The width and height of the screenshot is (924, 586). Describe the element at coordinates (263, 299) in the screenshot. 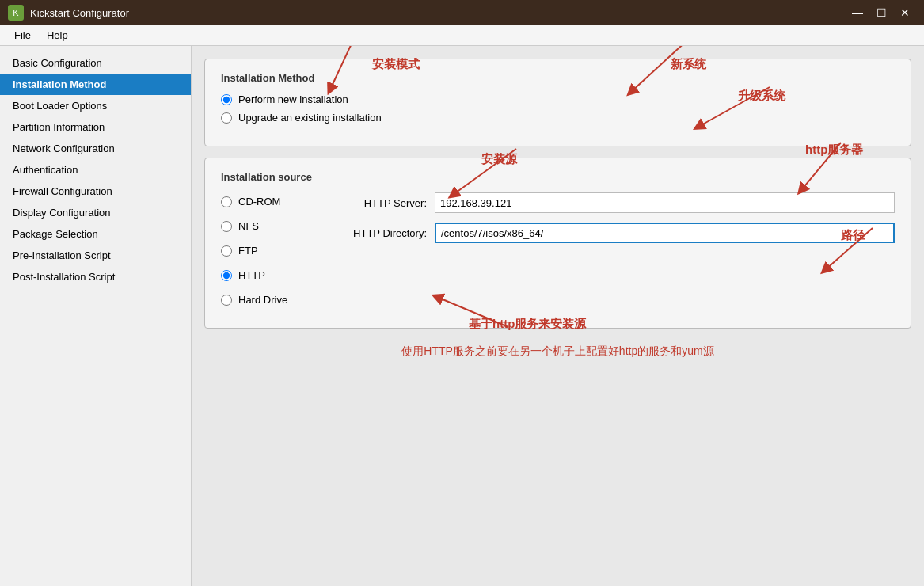

I see `radio-harddrive-label: Hard Drive` at that location.